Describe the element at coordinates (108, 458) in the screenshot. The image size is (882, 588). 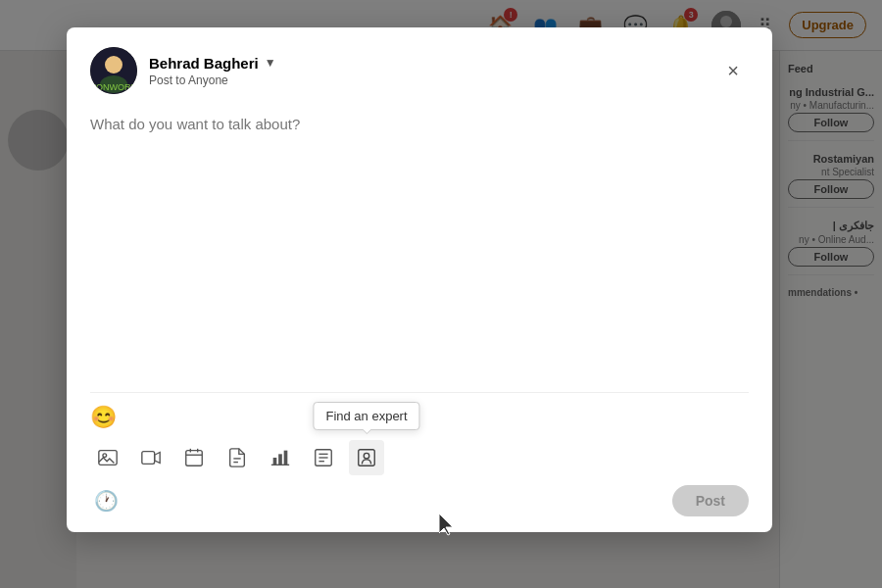
I see `photo-icon` at that location.